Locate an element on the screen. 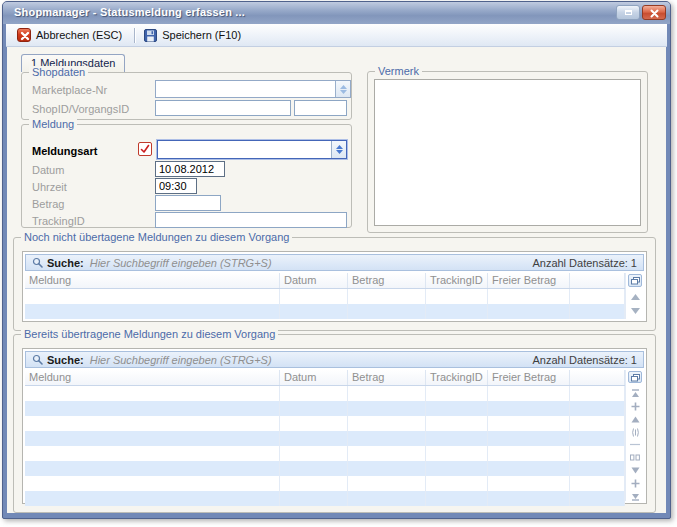 The image size is (677, 527). title-bar: Shopmanager - Statusmeldung erfassen ... is located at coordinates (336, 13).